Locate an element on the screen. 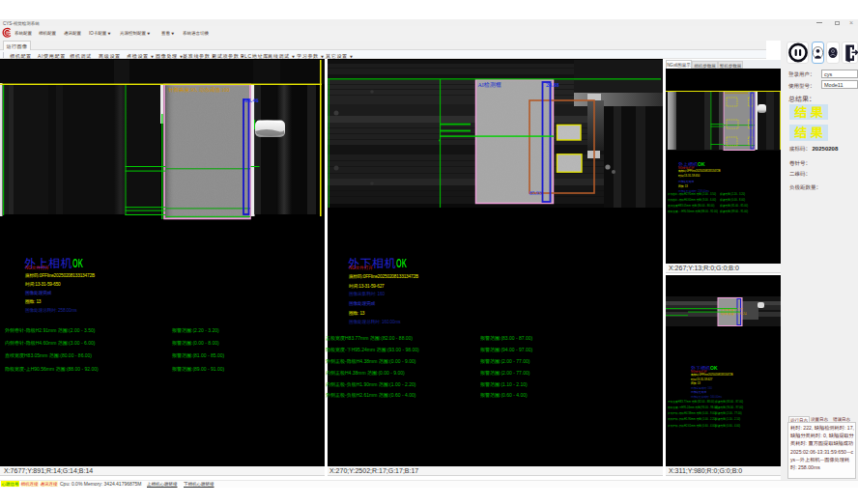 This screenshot has height=504, width=858. svg-text: AI检测框 is located at coordinates (490, 85).